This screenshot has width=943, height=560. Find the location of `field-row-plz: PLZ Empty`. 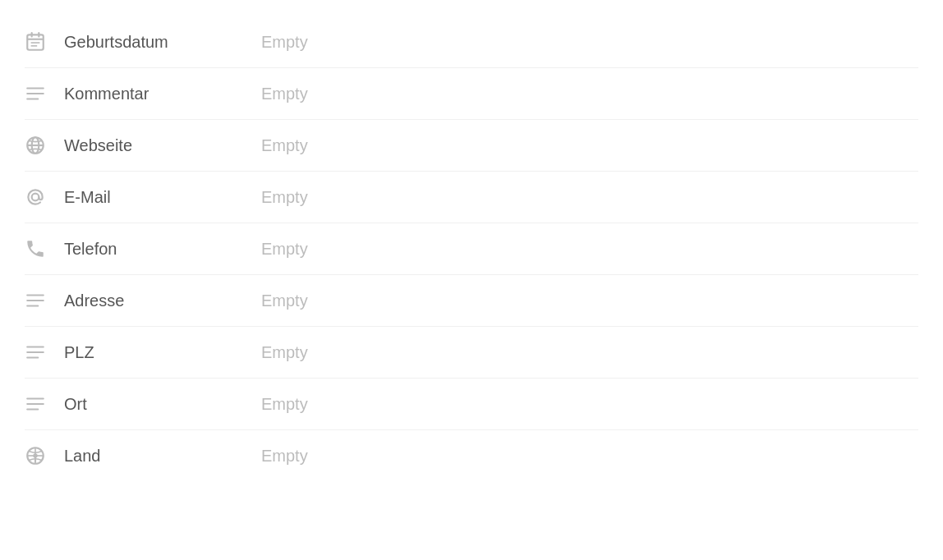

field-row-plz: PLZ Empty is located at coordinates (472, 353).